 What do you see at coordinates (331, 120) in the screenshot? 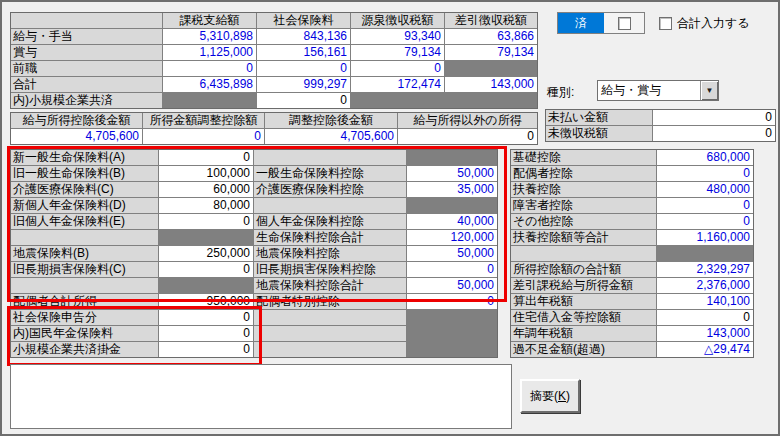
I see `column-header: 調整控除後金額` at bounding box center [331, 120].